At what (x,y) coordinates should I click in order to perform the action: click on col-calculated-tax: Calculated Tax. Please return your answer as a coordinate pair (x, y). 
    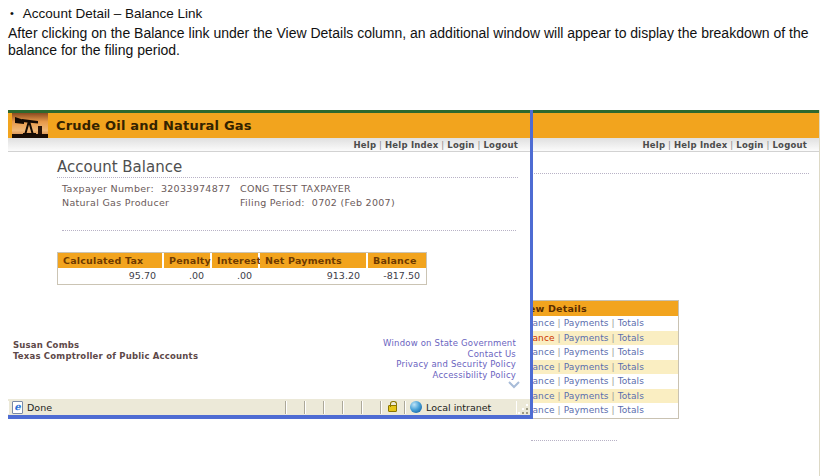
    Looking at the image, I should click on (110, 260).